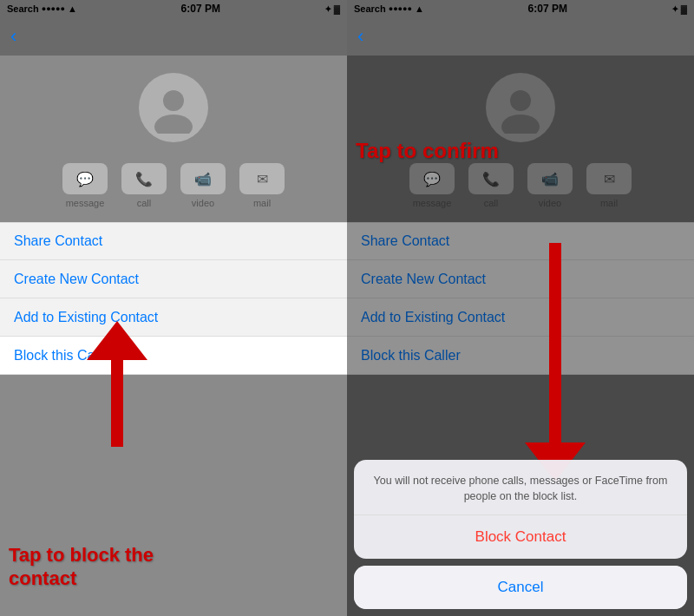 This screenshot has height=616, width=694. I want to click on right-mail-label: mail, so click(609, 203).